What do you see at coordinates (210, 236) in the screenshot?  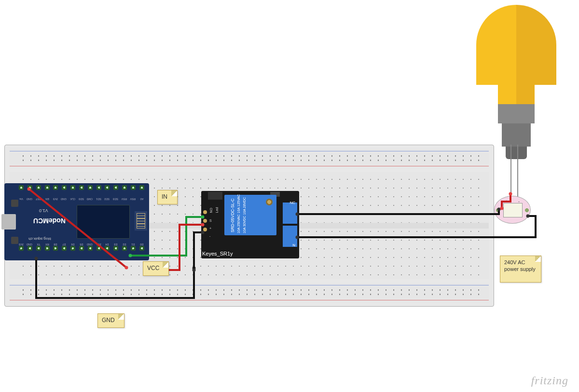 I see `relay-minus-label: -` at bounding box center [210, 236].